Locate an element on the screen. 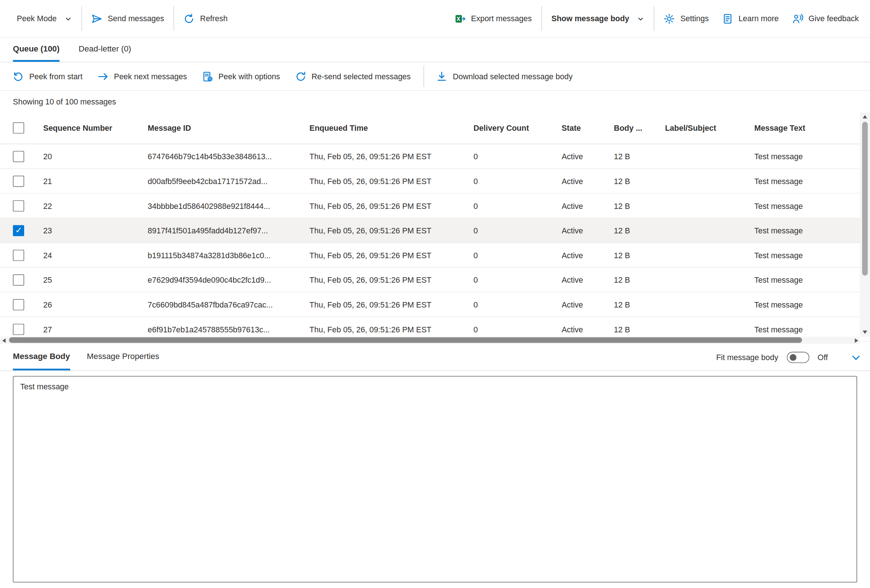  cell-sequence-number: 24 is located at coordinates (95, 255).